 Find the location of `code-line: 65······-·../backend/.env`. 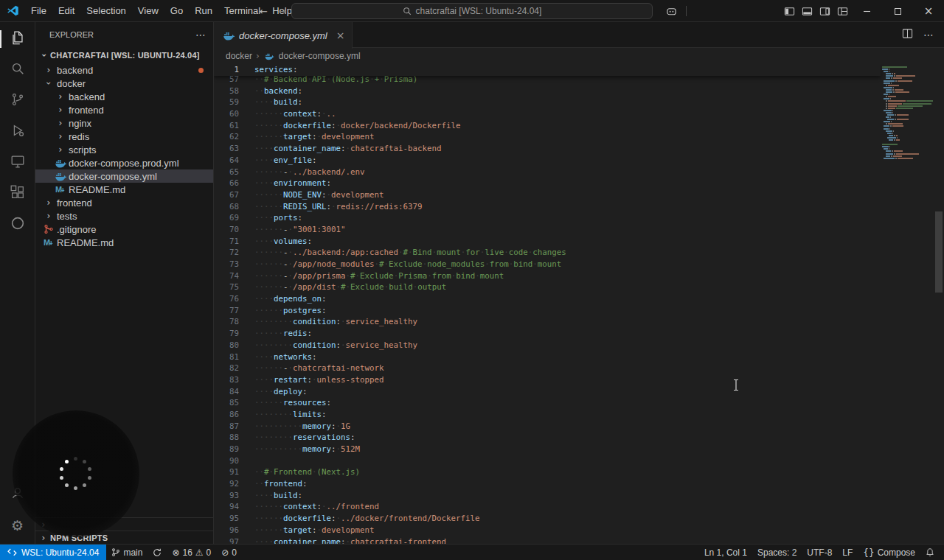

code-line: 65······-·../backend/.env is located at coordinates (547, 172).